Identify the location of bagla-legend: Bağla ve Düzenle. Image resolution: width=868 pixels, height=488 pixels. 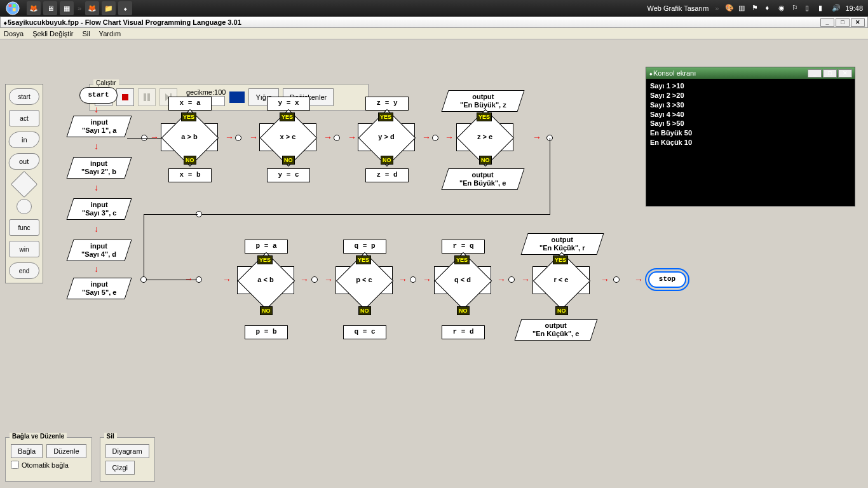
(38, 436).